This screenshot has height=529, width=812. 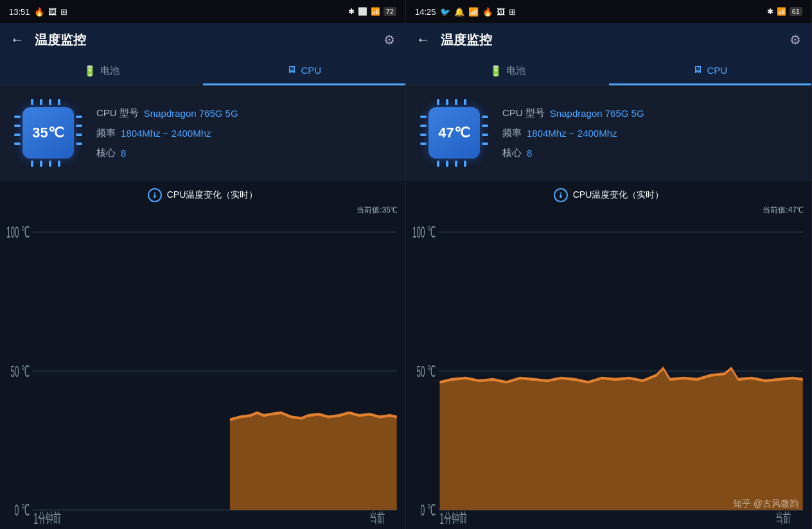 I want to click on wifi2-icon-2: 📶, so click(x=781, y=12).